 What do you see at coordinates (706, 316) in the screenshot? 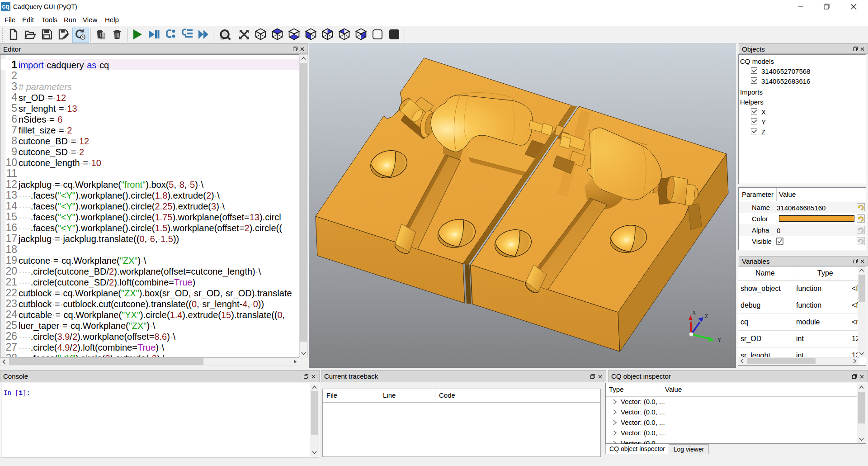
I see `svg-text: Z` at bounding box center [706, 316].